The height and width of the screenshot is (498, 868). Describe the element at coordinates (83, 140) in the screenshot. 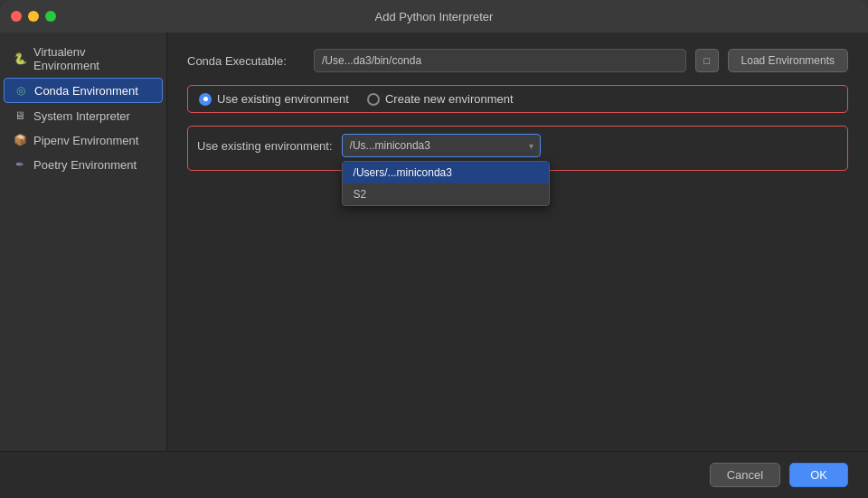

I see `sidebar-item-pipenv: 📦 Pipenv Environment` at that location.